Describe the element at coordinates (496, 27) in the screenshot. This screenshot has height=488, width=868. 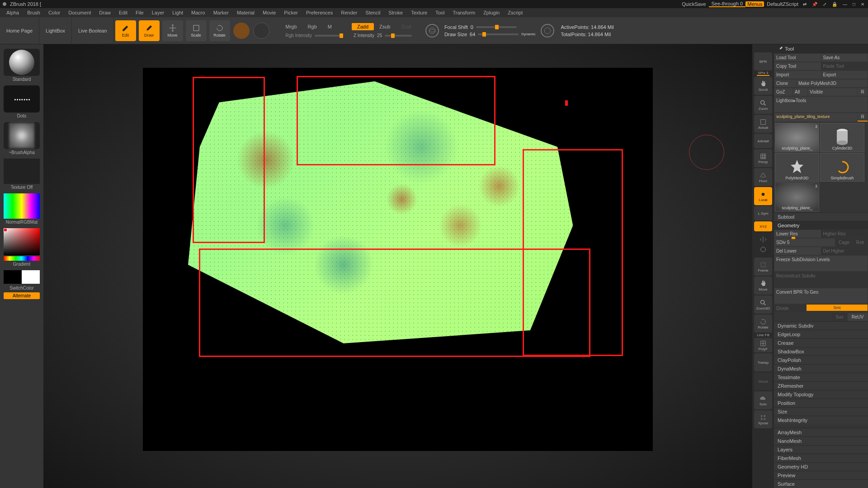
I see `focal-shift-slider` at that location.